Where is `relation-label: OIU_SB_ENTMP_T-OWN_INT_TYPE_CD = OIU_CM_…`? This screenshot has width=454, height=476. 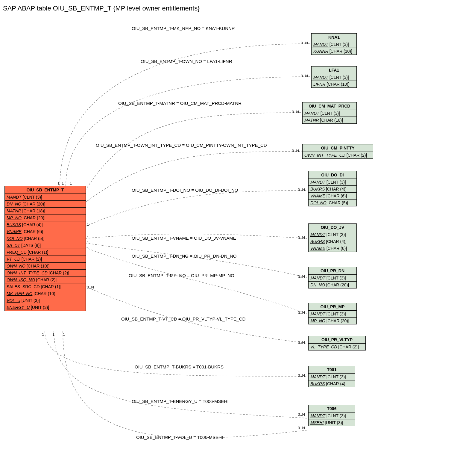
relation-label: OIU_SB_ENTMP_T-OWN_INT_TYPE_CD = OIU_CM_… is located at coordinates (181, 145).